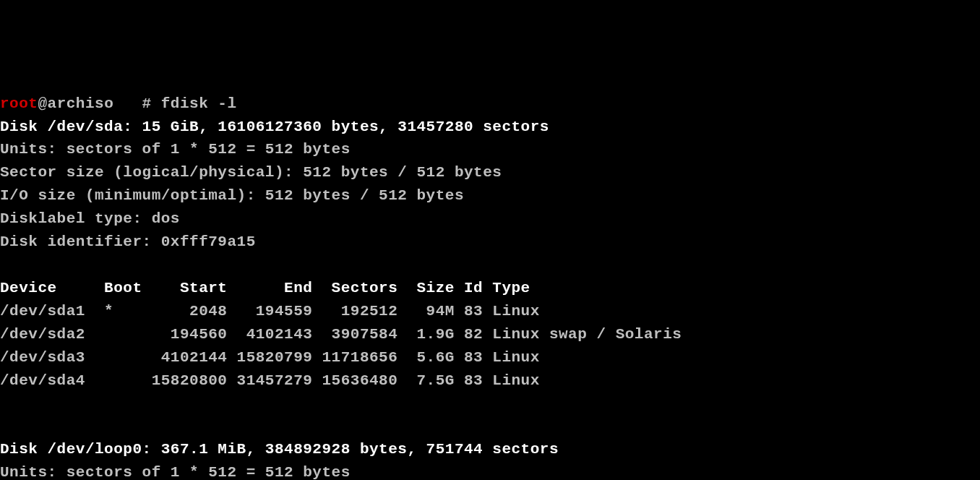 The image size is (980, 480). Describe the element at coordinates (490, 288) in the screenshot. I see `partition-table-header: Device Boot Start End Sectors Size Id Ty…` at that location.